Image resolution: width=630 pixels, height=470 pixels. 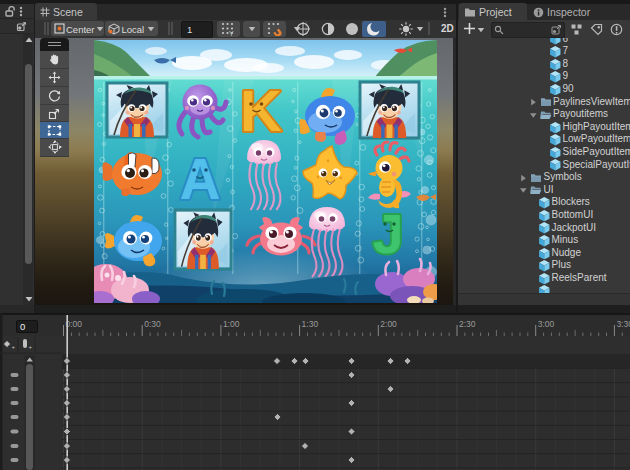 I want to click on svg-text: 2:30, so click(x=468, y=324).